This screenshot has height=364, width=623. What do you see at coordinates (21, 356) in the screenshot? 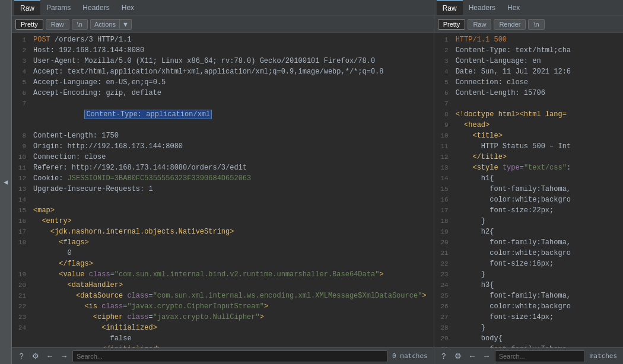
I see `left-help-button: ?` at bounding box center [21, 356].